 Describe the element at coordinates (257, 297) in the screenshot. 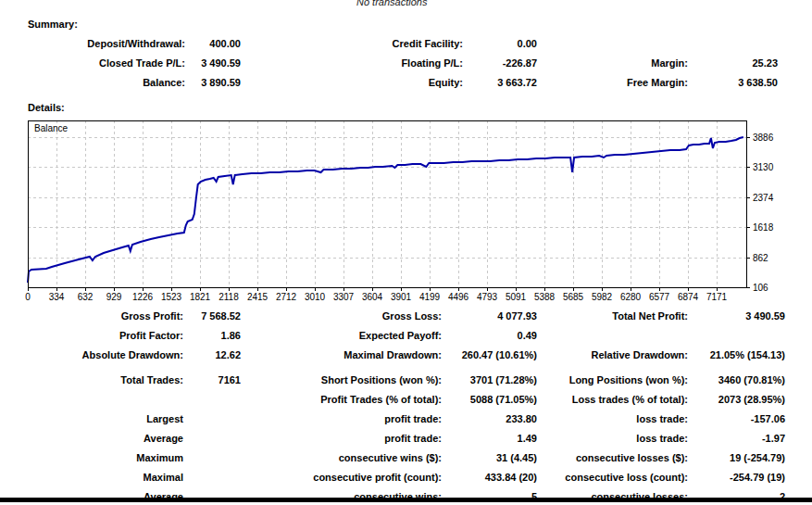

I see `x-axis-label: 2415` at that location.